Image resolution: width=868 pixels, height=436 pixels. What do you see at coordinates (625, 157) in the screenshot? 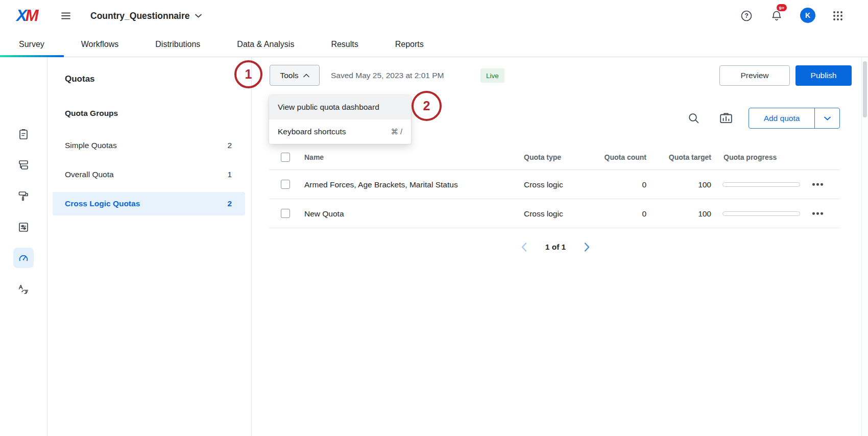
I see `column-header-quota-count: Quota count` at bounding box center [625, 157].